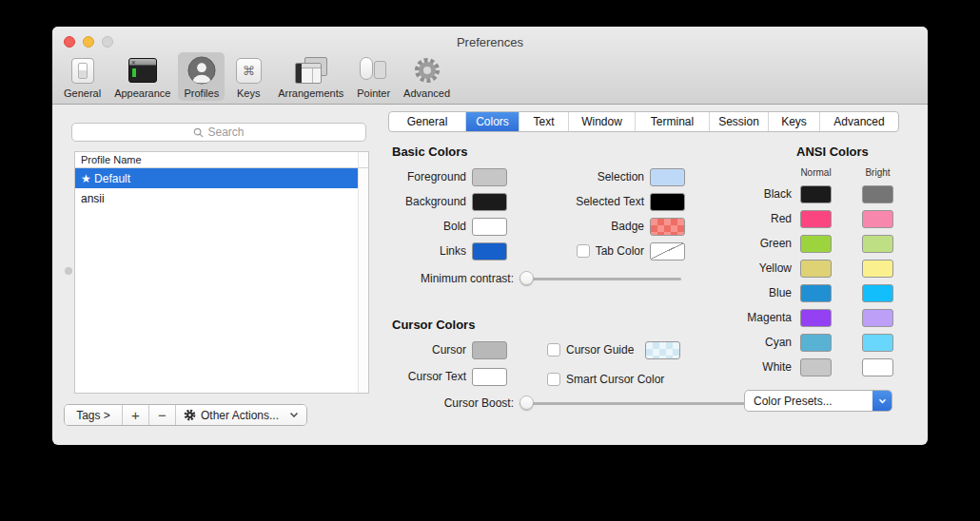 The height and width of the screenshot is (521, 980). I want to click on color-presets-dropdown: Color Presets..., so click(818, 401).